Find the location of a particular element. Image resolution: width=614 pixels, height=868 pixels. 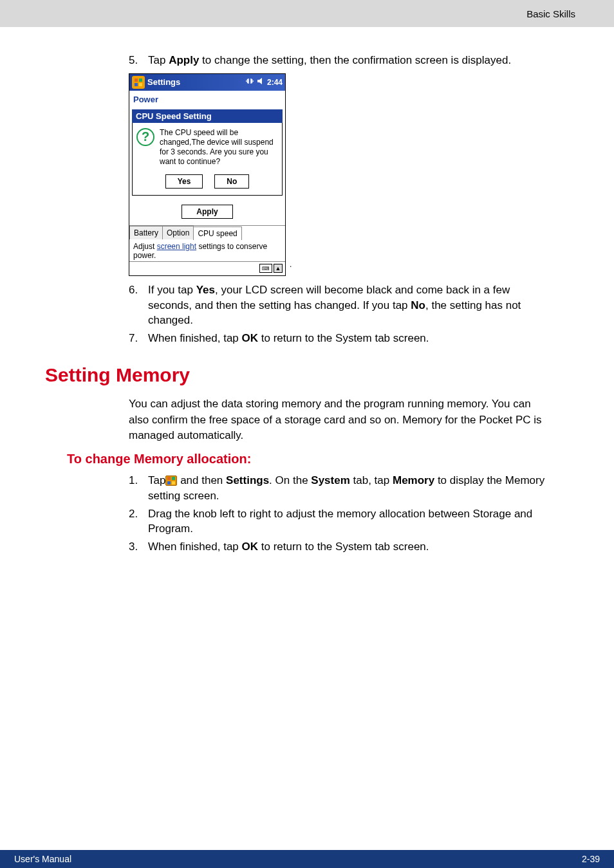

tab-bar: BatteryOptionCPU speed is located at coordinates (207, 232).